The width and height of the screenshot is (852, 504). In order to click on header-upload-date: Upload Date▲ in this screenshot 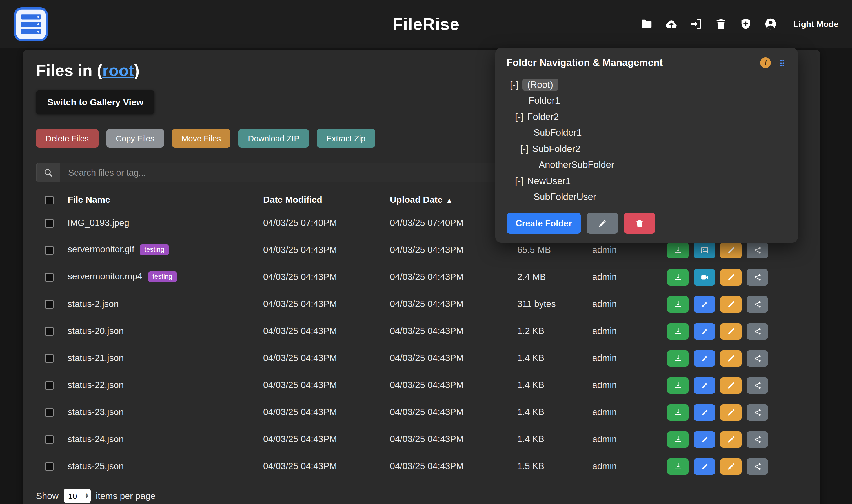, I will do `click(449, 200)`.